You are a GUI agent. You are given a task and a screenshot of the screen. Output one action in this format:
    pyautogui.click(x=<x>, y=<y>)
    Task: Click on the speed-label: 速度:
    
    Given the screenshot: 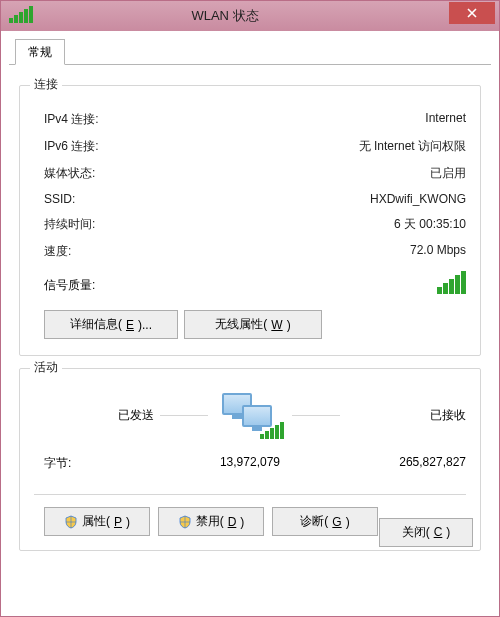 What is the action you would take?
    pyautogui.click(x=52, y=252)
    